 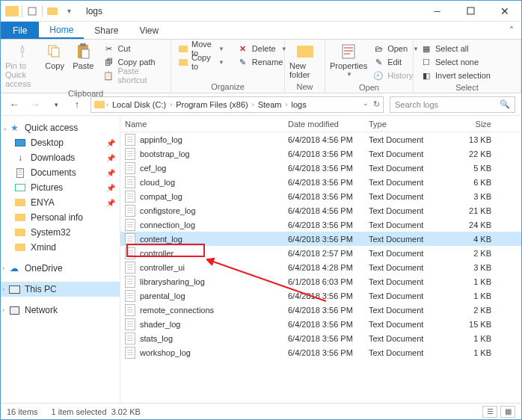 I want to click on sidebar-item: Xmind, so click(x=60, y=247).